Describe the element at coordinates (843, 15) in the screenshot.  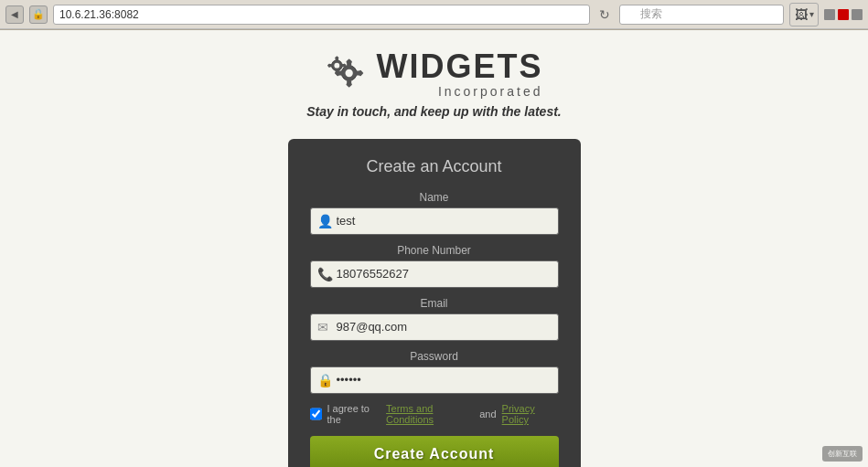
I see `window-controls` at that location.